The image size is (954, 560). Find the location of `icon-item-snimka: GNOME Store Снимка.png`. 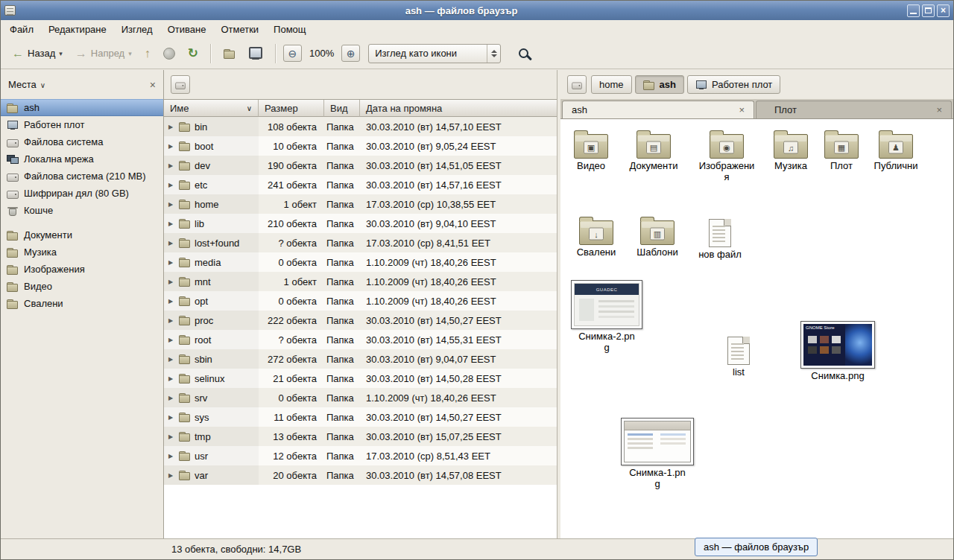

icon-item-snimka: GNOME Store Снимка.png is located at coordinates (838, 351).